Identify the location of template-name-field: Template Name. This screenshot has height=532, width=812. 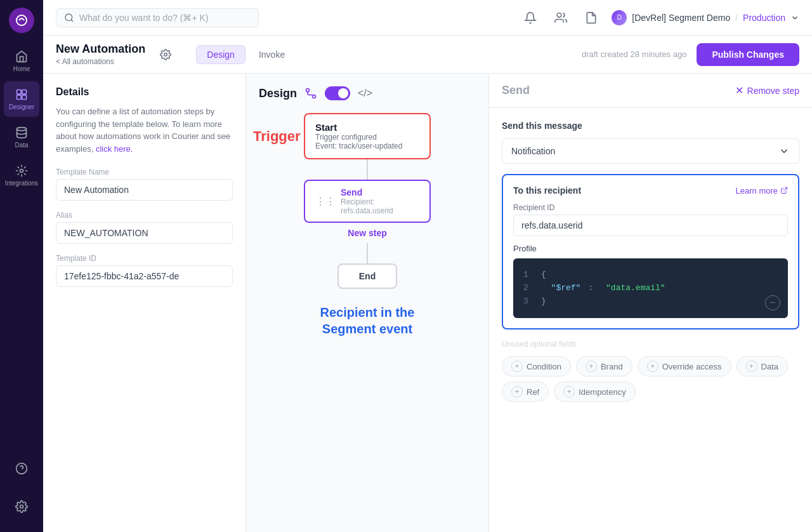
(145, 184).